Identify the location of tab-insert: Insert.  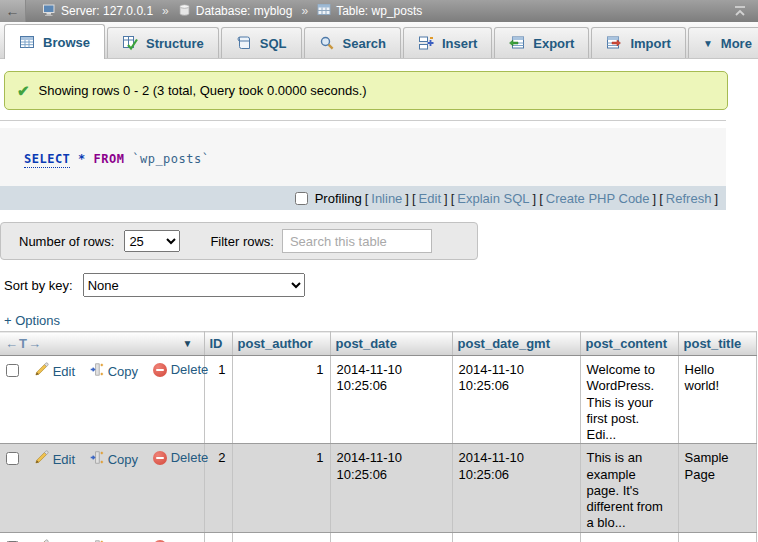
(448, 42).